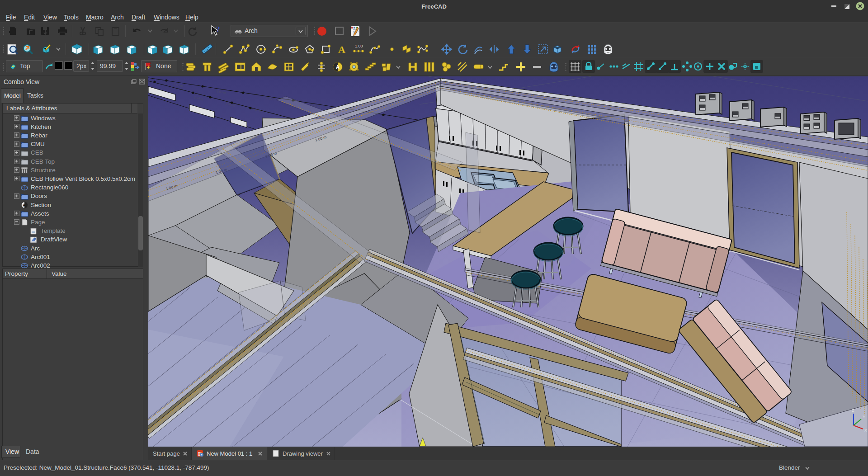 The width and height of the screenshot is (868, 476). I want to click on svg-text: 1.00, so click(359, 46).